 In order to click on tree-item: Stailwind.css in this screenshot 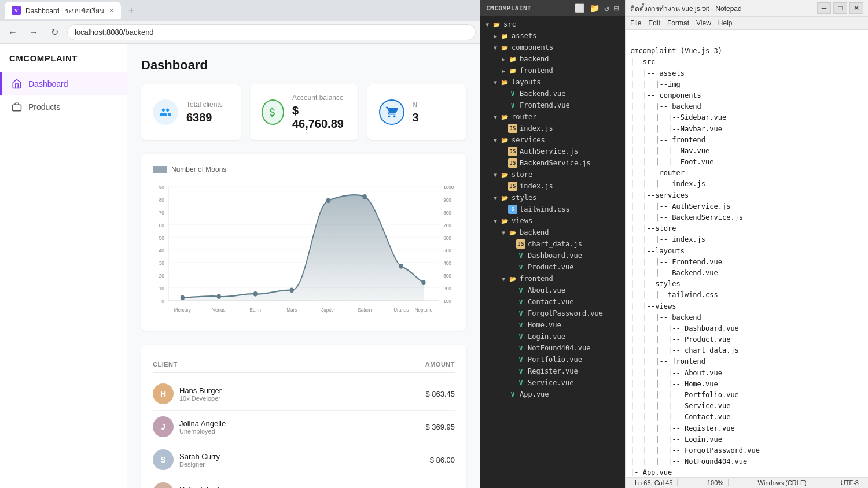, I will do `click(553, 209)`.